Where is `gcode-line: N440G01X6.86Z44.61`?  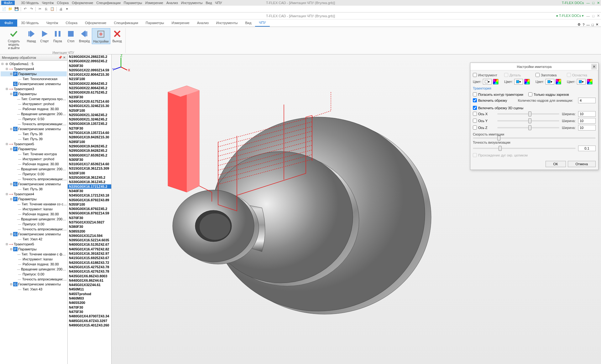 gcode-line: N440G01X6.86Z44.61 is located at coordinates (90, 280).